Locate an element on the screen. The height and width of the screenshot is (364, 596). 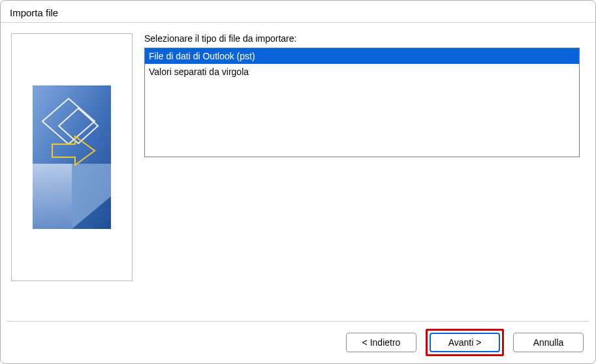
button-row: < Indietro Avanti > Annulla is located at coordinates (298, 342).